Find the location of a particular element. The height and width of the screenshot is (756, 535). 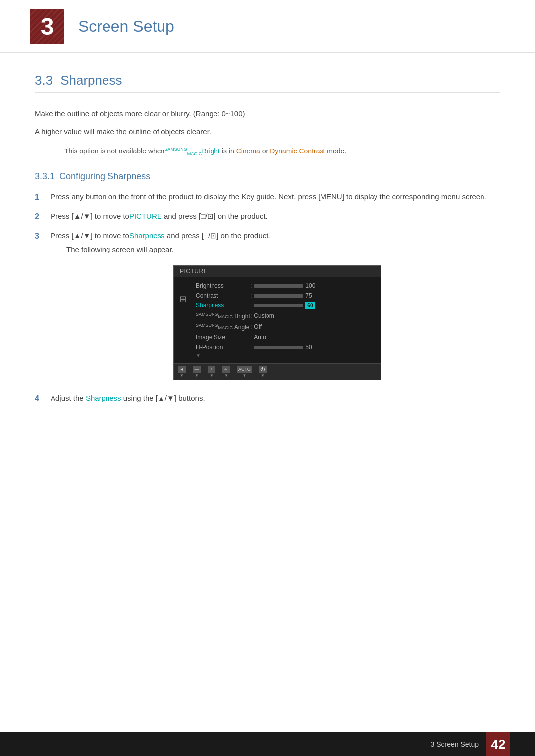

note-brand-super-text: SAMSUNG is located at coordinates (176, 149).